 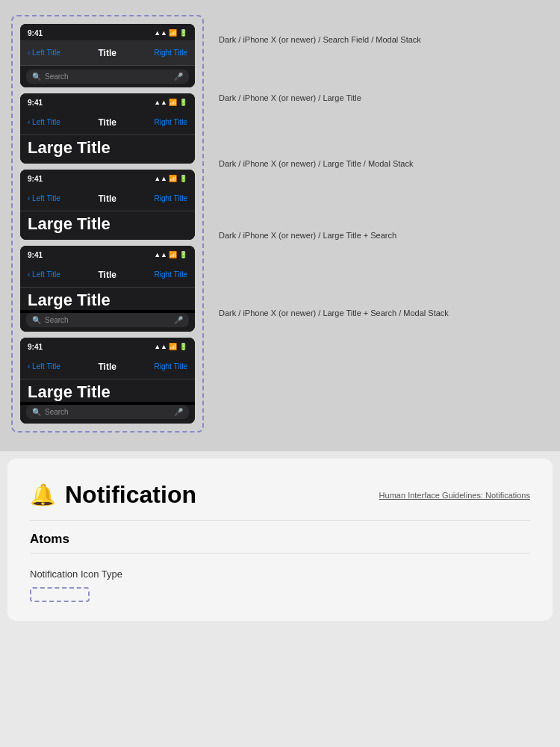 I want to click on nav-title-4: Title, so click(x=108, y=275).